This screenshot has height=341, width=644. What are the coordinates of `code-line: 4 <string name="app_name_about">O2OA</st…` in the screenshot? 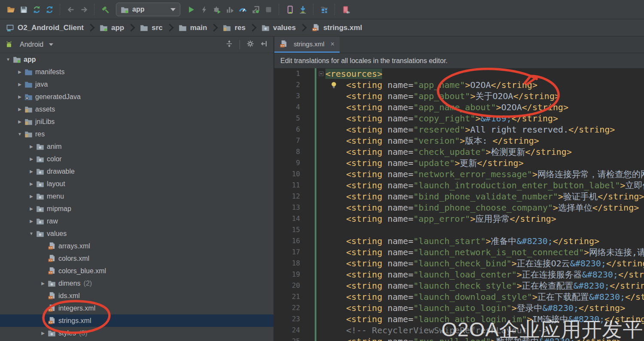 It's located at (459, 107).